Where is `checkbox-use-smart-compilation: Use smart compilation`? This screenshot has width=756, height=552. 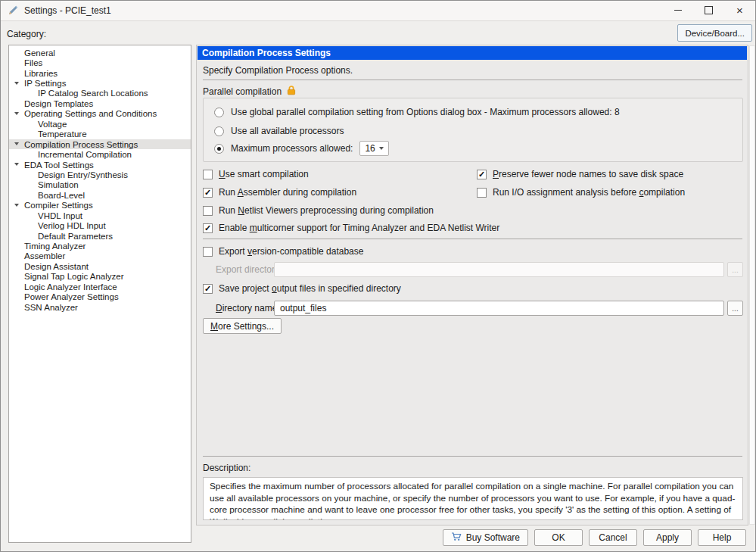 checkbox-use-smart-compilation: Use smart compilation is located at coordinates (256, 174).